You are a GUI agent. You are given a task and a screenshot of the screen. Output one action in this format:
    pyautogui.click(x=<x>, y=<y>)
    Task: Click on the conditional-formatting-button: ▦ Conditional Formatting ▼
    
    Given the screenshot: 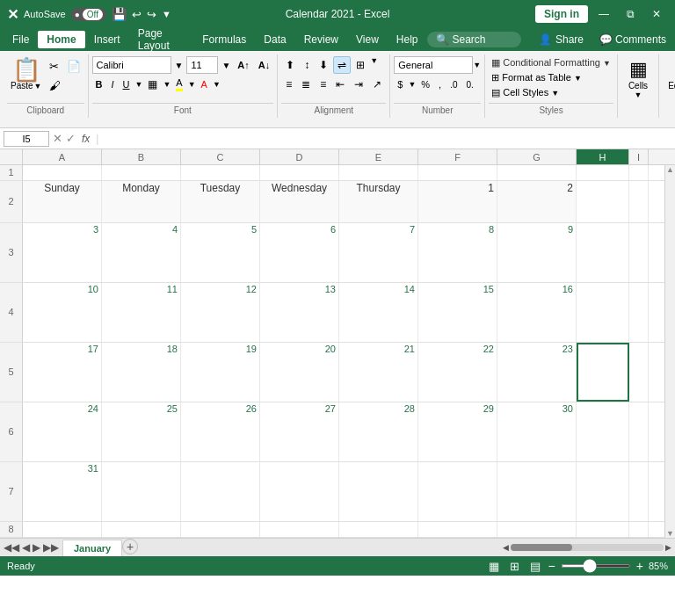 What is the action you would take?
    pyautogui.click(x=551, y=63)
    